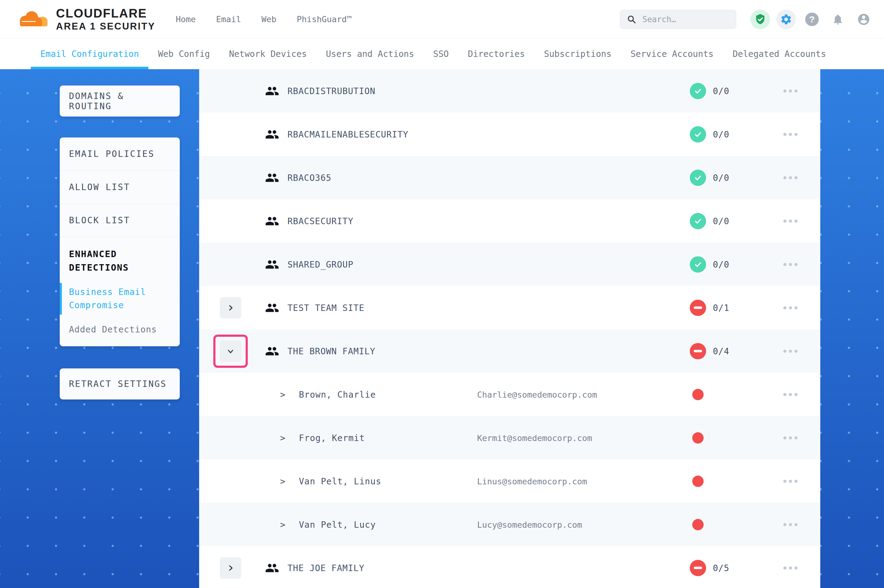 Image resolution: width=884 pixels, height=588 pixels. I want to click on tab-label: Email Configuration, so click(89, 54).